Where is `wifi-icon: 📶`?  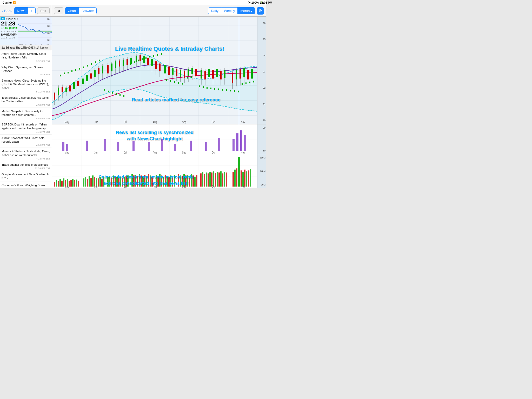 wifi-icon: 📶 is located at coordinates (15, 3).